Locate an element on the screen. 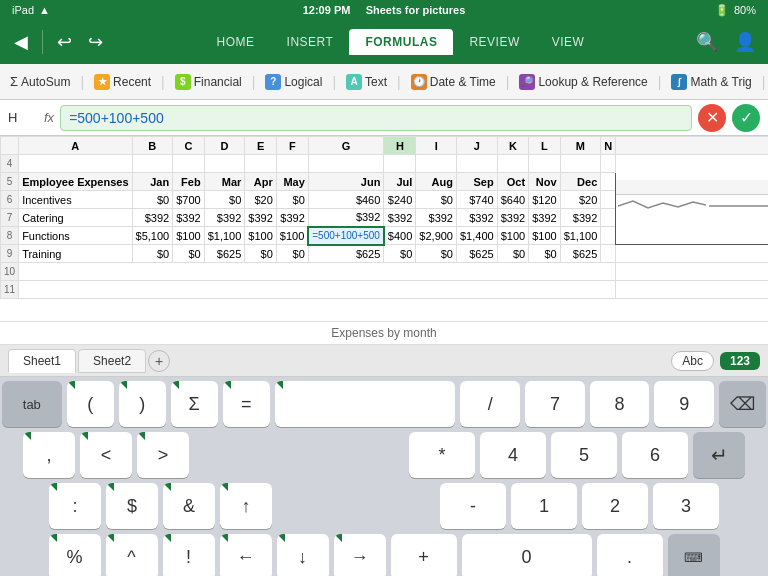  open-paren-key: ( is located at coordinates (90, 404).